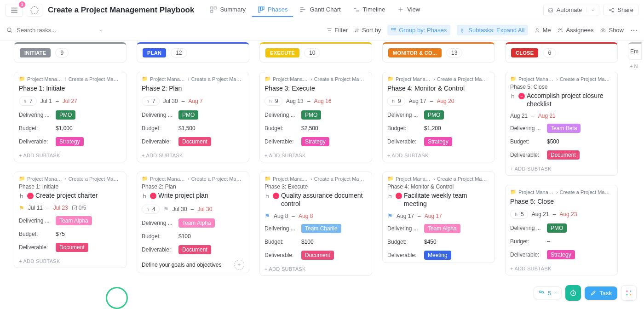  Describe the element at coordinates (569, 10) in the screenshot. I see `automate-label: Automate` at that location.